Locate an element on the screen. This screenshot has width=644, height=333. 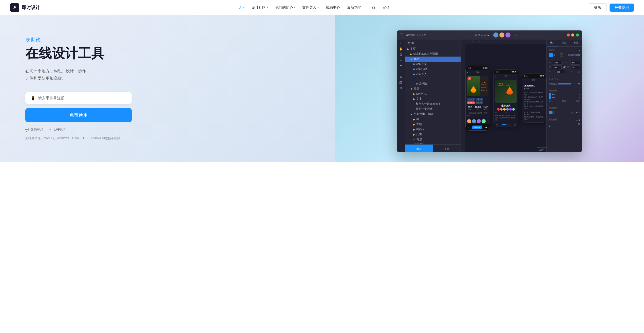
login-button: 登录 is located at coordinates (598, 8).